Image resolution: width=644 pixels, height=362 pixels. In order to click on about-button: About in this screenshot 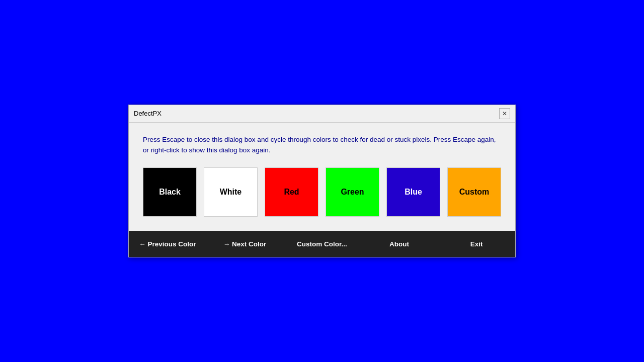, I will do `click(399, 244)`.